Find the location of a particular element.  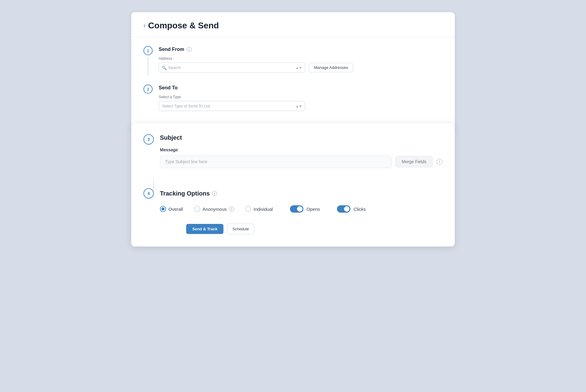

step4-top-row: 4 Tracking Options i is located at coordinates (293, 193).